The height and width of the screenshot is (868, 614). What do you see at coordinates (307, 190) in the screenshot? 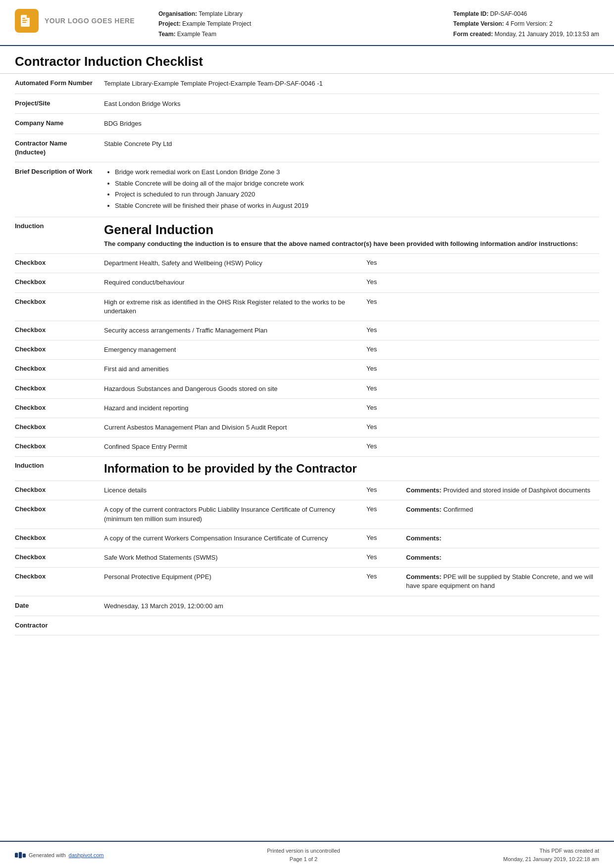
I see `brief-description-row: Brief Description of Work Bridge work re…` at bounding box center [307, 190].